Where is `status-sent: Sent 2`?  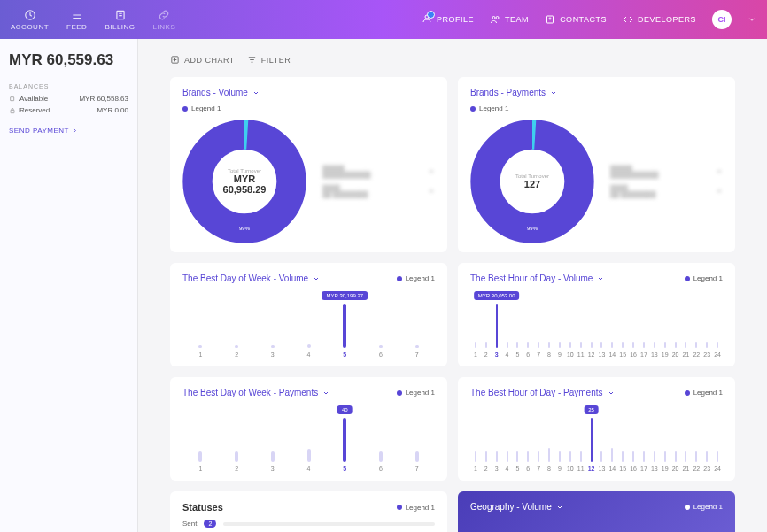
status-sent: Sent 2 is located at coordinates (308, 524).